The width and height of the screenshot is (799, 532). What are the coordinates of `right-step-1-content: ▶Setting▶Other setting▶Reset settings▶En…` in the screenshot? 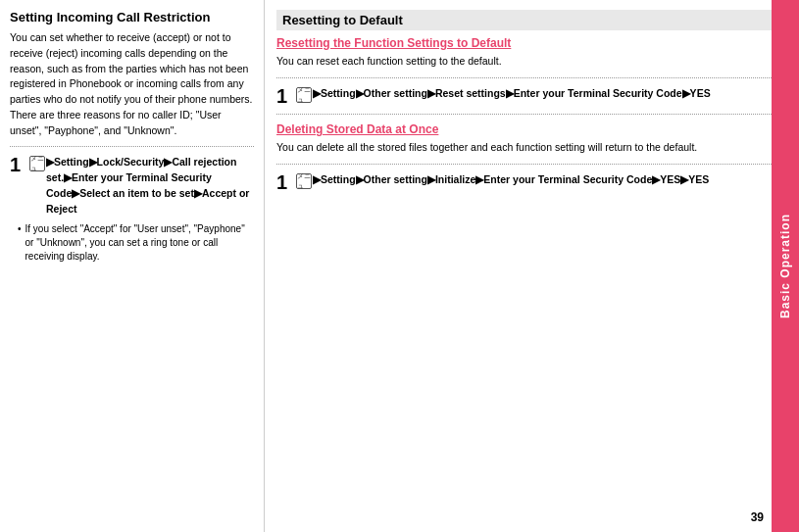 It's located at (551, 94).